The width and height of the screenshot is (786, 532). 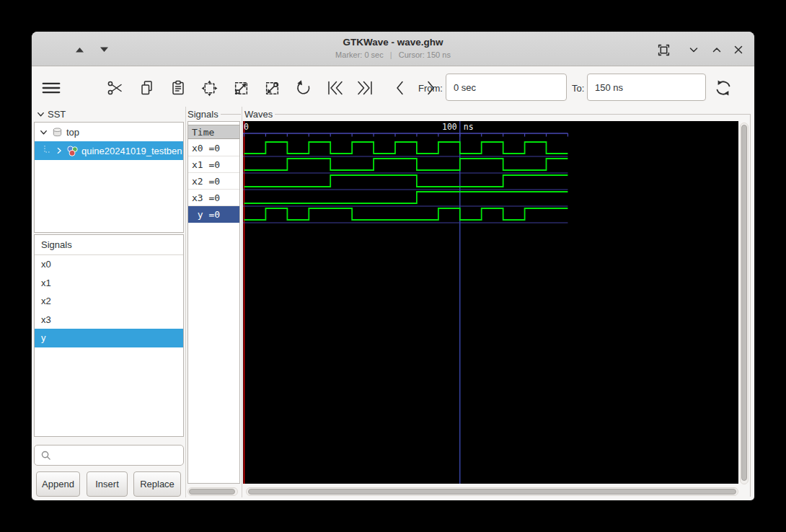 I want to click on paste-button, so click(x=178, y=88).